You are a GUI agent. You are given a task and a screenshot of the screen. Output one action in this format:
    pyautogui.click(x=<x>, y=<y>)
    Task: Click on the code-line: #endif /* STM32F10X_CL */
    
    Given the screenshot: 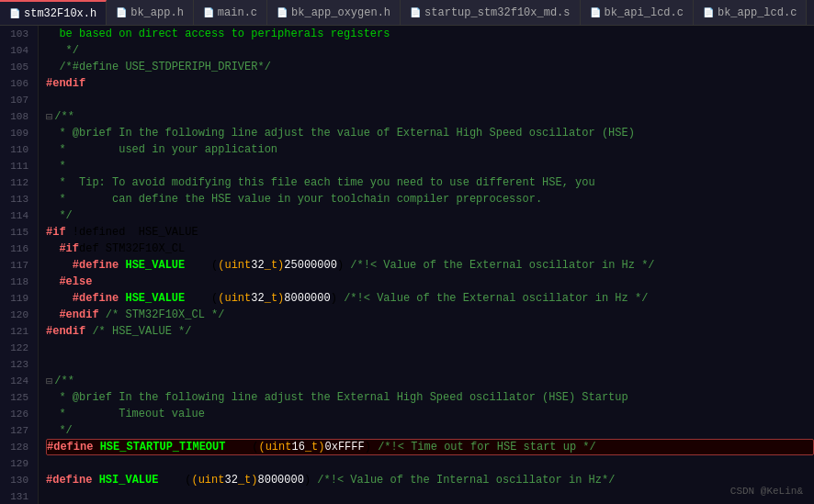 What is the action you would take?
    pyautogui.click(x=430, y=315)
    